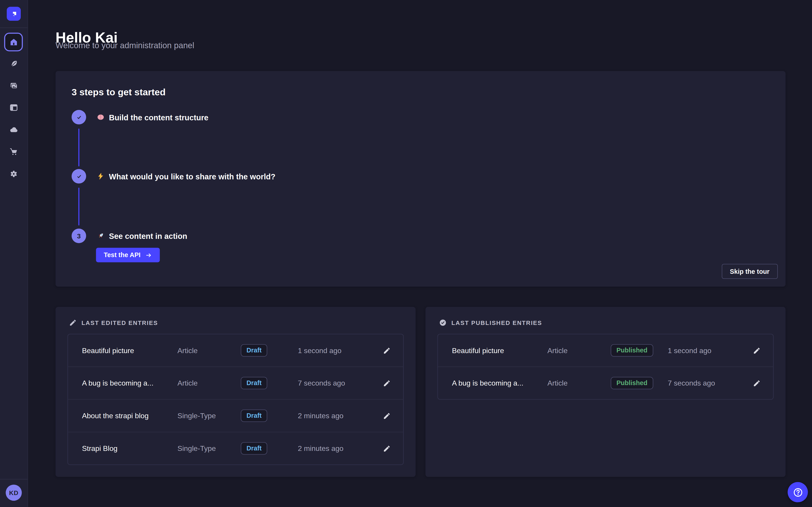 The height and width of the screenshot is (507, 812). What do you see at coordinates (13, 64) in the screenshot?
I see `feather-pen-icon` at bounding box center [13, 64].